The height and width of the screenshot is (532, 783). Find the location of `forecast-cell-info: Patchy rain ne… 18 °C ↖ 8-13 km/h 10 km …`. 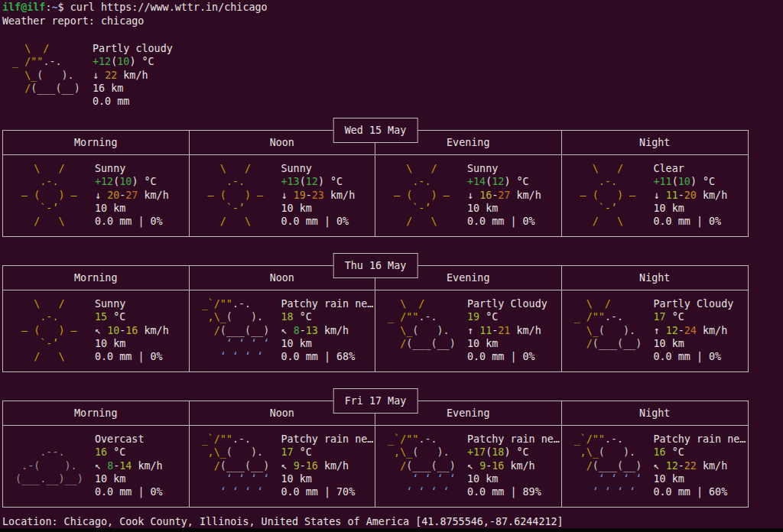

forecast-cell-info: Patchy rain ne… 18 °C ↖ 8-13 km/h 10 km … is located at coordinates (327, 335).